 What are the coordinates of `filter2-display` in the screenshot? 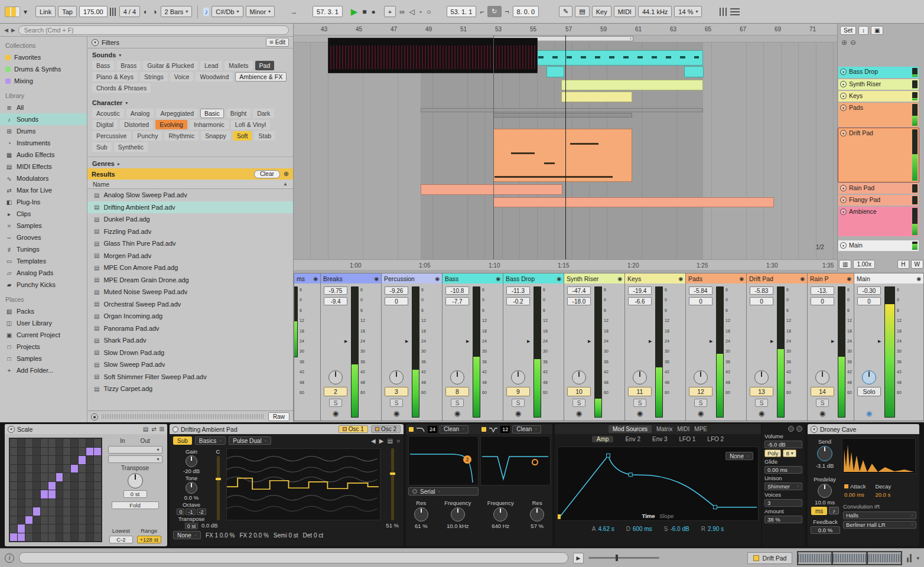 It's located at (515, 461).